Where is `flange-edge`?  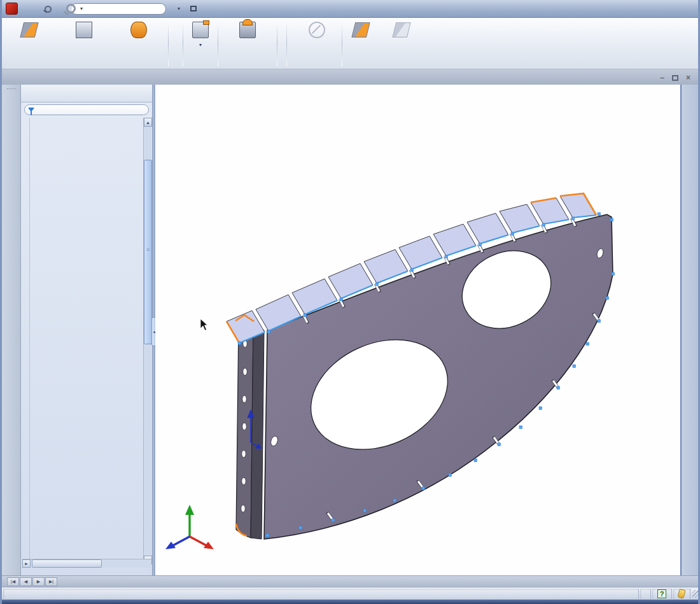
flange-edge is located at coordinates (257, 433).